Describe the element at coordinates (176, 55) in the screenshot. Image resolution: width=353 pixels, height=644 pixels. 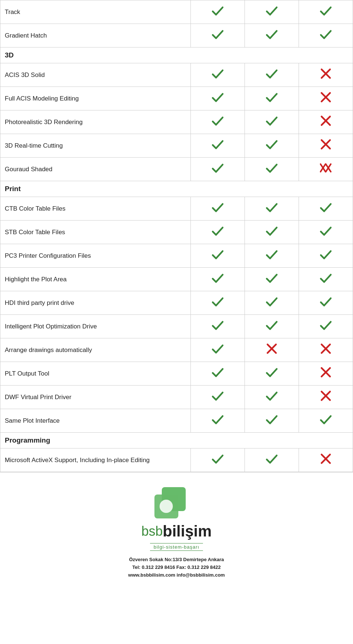
I see `section-header-3d: 3D` at that location.